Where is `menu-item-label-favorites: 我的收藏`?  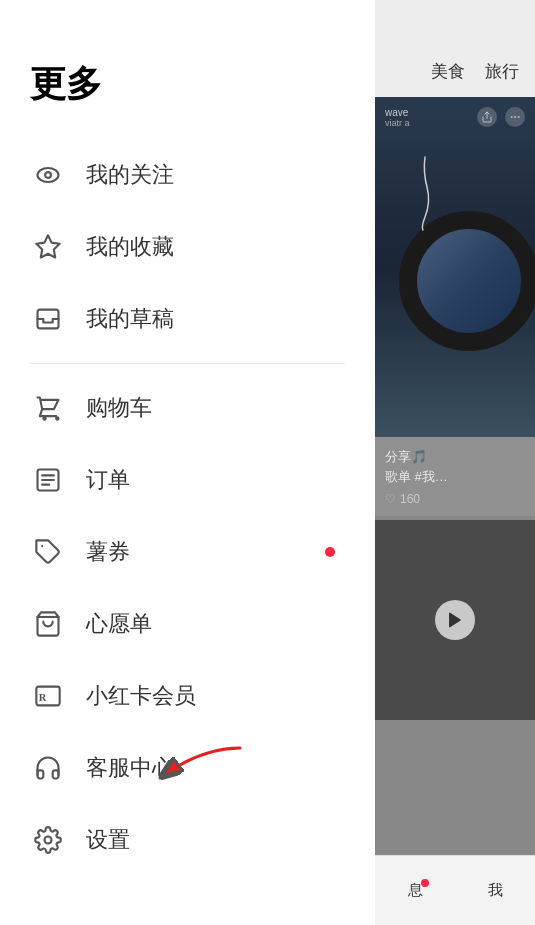
menu-item-label-favorites: 我的收藏 is located at coordinates (130, 247).